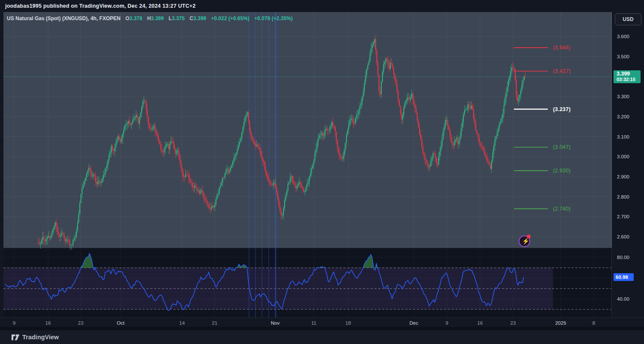 Image resolution: width=644 pixels, height=344 pixels. Describe the element at coordinates (562, 71) in the screenshot. I see `level-line-label: (3.427)` at that location.